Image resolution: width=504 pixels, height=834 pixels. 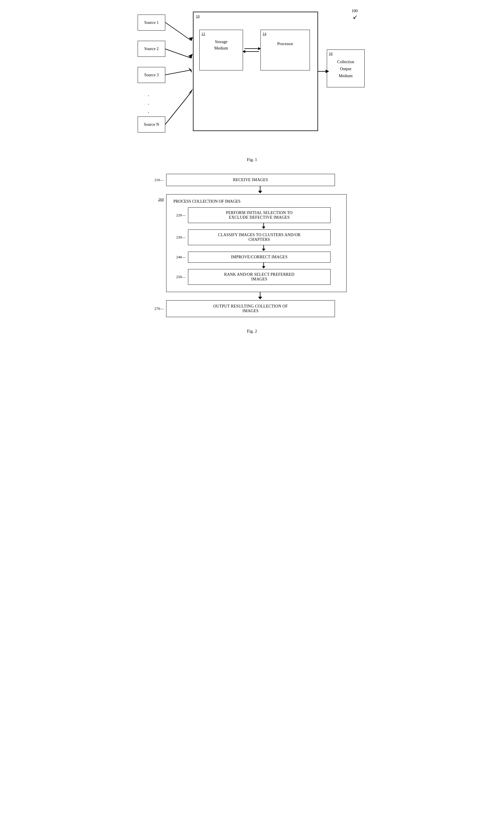 I want to click on storage-processor-arrow, so click(x=252, y=50).